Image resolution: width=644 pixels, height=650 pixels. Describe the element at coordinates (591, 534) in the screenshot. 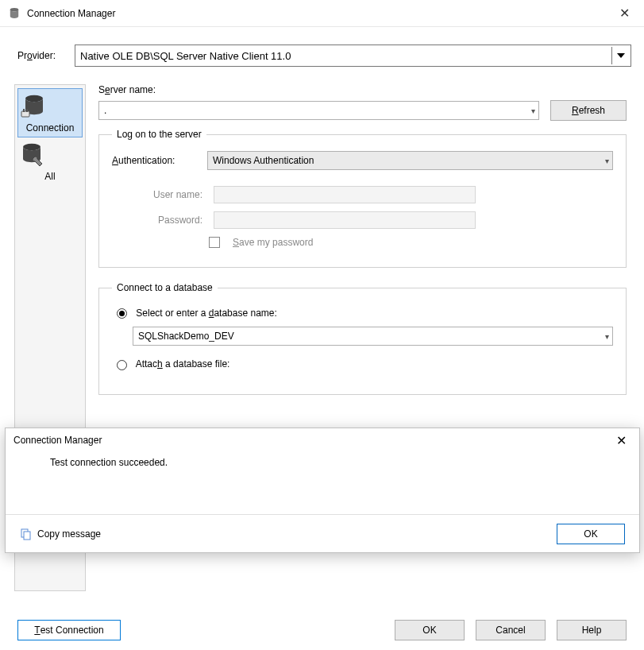

I see `popup-ok-button: OK` at that location.